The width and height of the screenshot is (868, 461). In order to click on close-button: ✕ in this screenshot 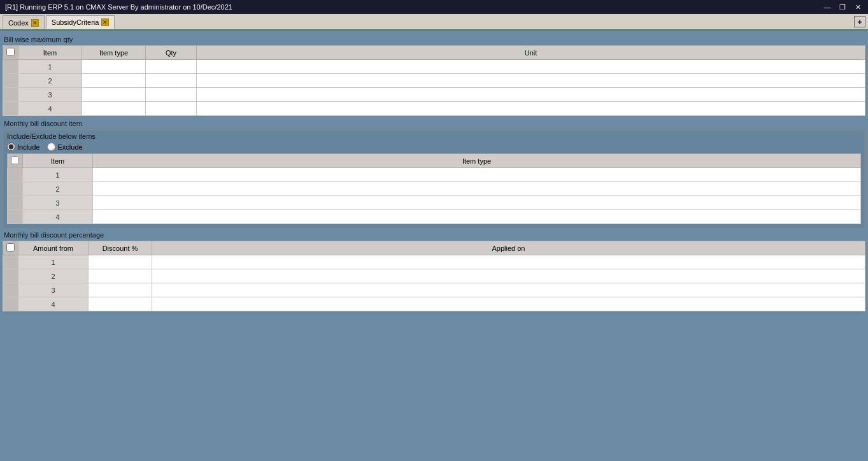, I will do `click(858, 7)`.